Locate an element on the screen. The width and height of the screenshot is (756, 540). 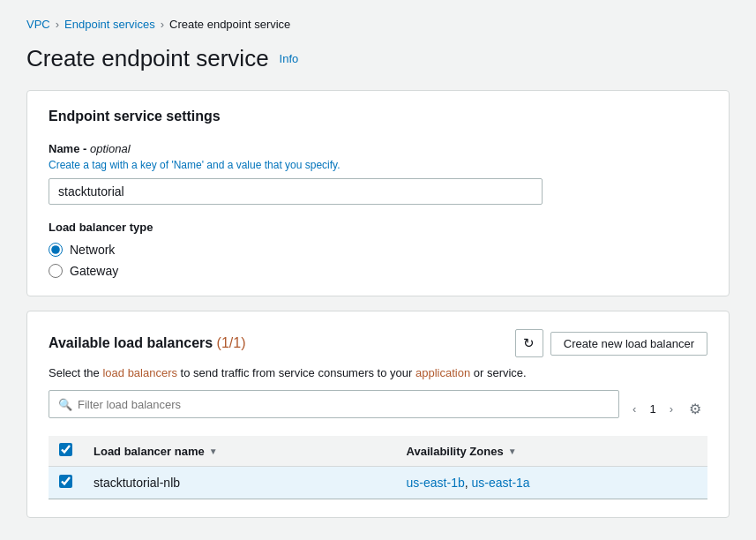
lb-name-sort-icon: ▼ is located at coordinates (213, 452).